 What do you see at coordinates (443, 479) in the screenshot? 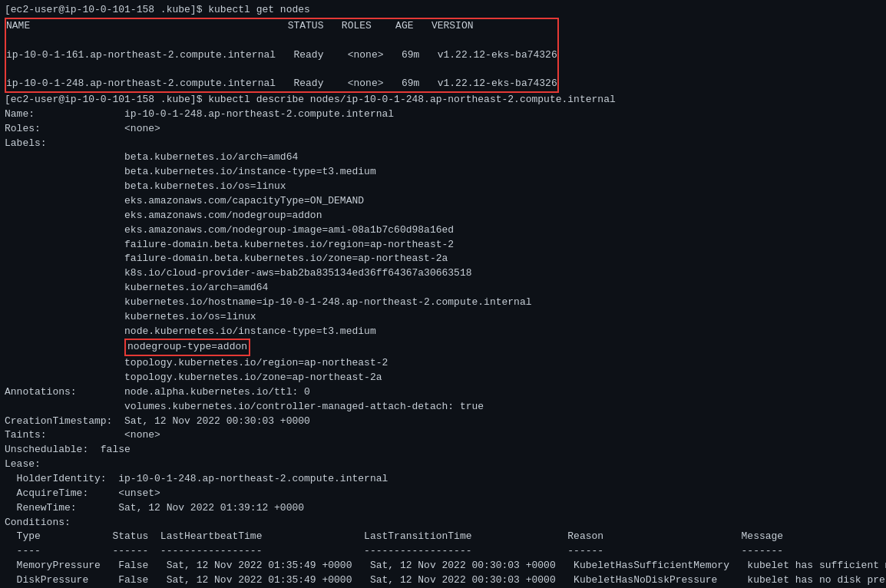
I see `holder-line: HolderIdentity: ip-10-0-1-248.ap-northea…` at bounding box center [443, 479].